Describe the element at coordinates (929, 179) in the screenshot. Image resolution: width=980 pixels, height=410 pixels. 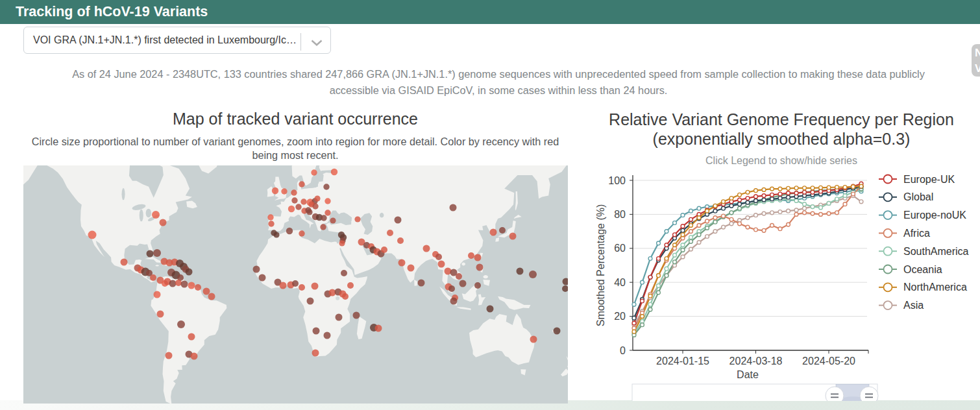
I see `svg-text: Europe-UK` at that location.